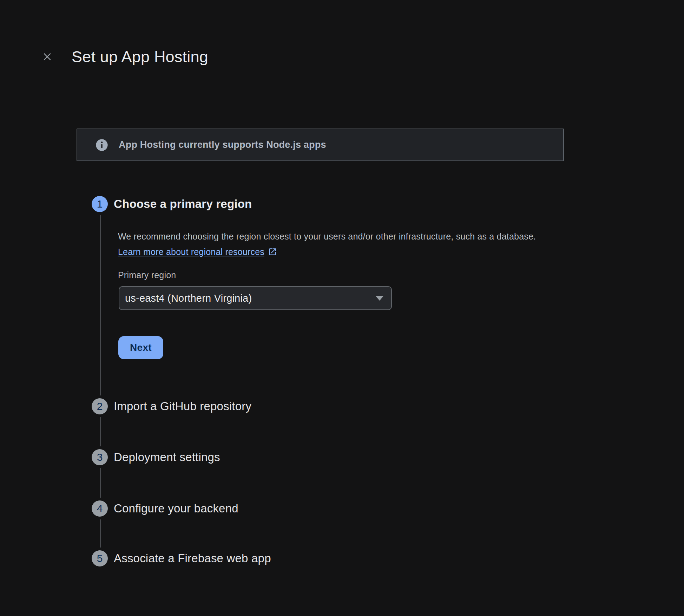  Describe the element at coordinates (100, 509) in the screenshot. I see `step-4-indicator: 4` at that location.